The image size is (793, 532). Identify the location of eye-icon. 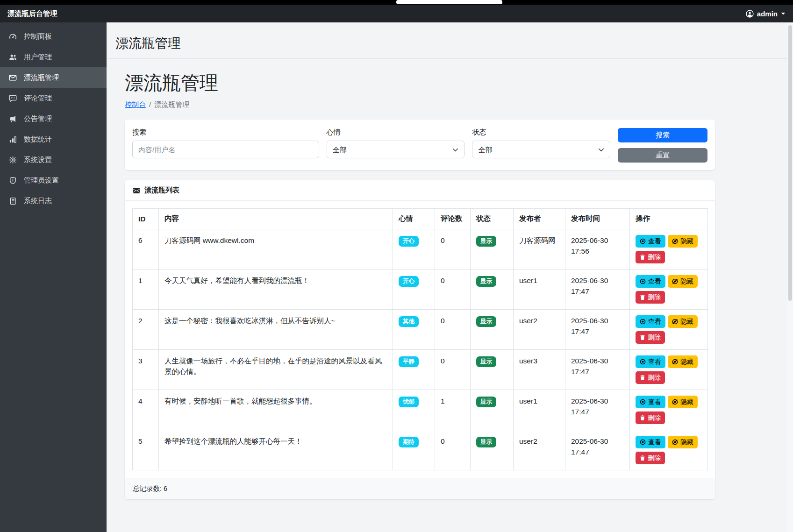
(643, 442).